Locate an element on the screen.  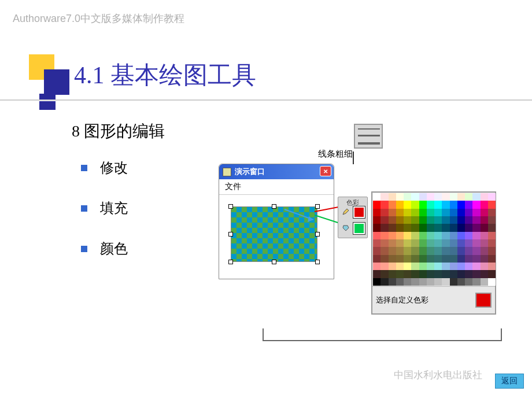
back-button: 返回 is located at coordinates (509, 381).